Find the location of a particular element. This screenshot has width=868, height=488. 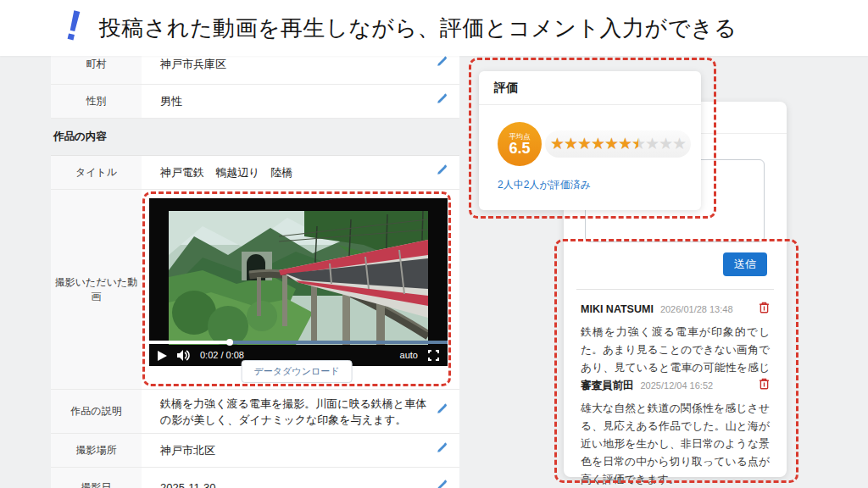

form-row-title: タイトル 神戸電鉄 鵯越辺り 陸橋 is located at coordinates (255, 173).